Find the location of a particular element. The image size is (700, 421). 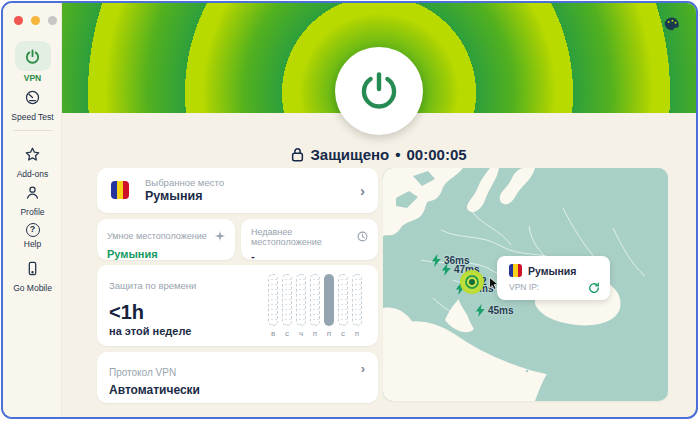

sidebar-item-label: Help is located at coordinates (32, 244).